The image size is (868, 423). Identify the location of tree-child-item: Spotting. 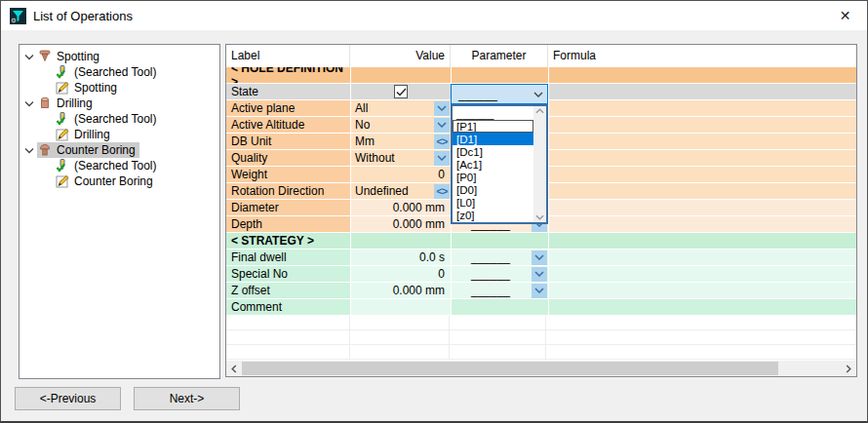
(119, 88).